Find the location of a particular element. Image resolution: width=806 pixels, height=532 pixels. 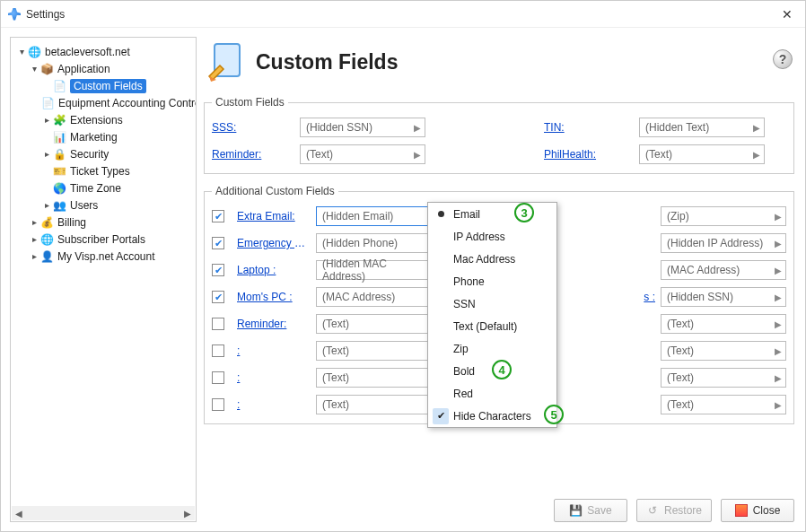

field-label-link: PhilHealth: is located at coordinates (589, 154).